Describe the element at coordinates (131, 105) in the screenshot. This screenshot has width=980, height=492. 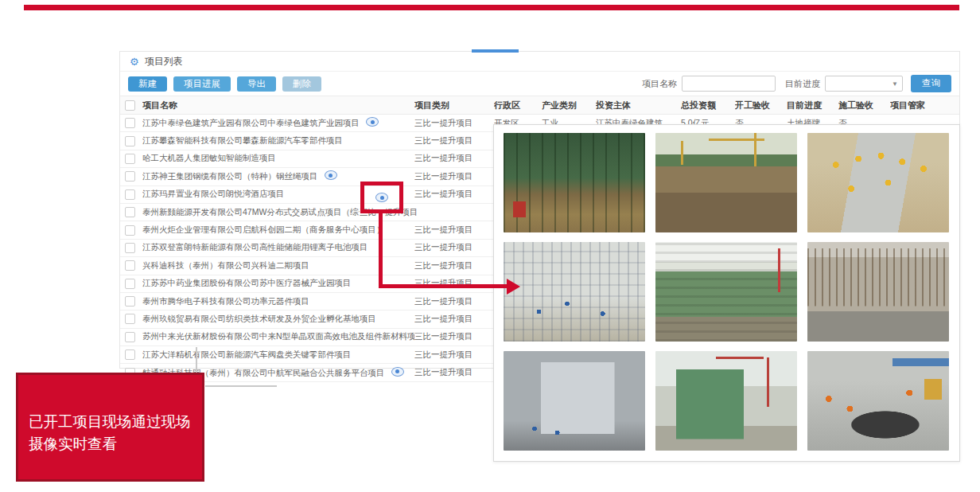
I see `header-checkbox-cell` at that location.